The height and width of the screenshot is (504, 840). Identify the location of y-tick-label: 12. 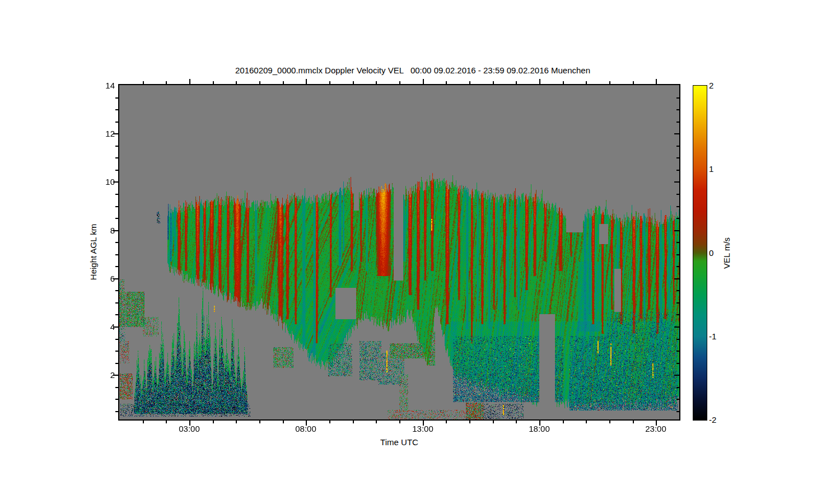
(104, 133).